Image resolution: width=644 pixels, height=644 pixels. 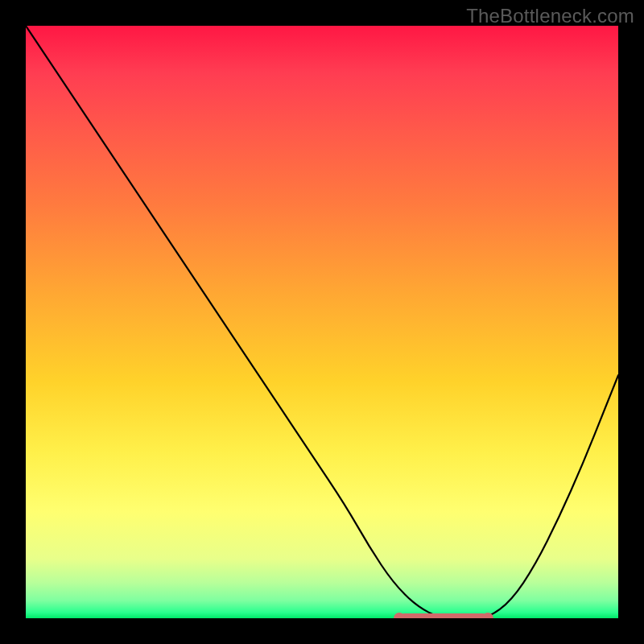 I want to click on flat-region-marker, so click(x=444, y=616).